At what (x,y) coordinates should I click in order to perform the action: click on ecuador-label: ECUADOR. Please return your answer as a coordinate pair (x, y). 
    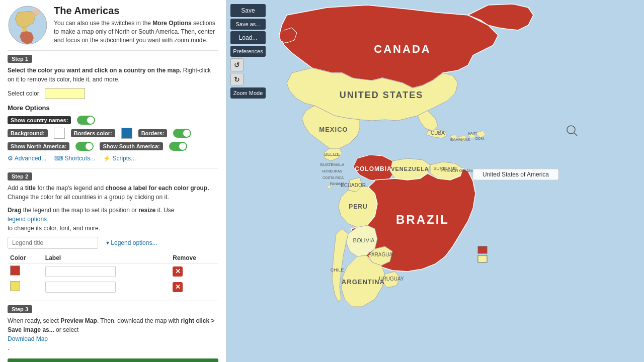
    Looking at the image, I should click on (353, 185).